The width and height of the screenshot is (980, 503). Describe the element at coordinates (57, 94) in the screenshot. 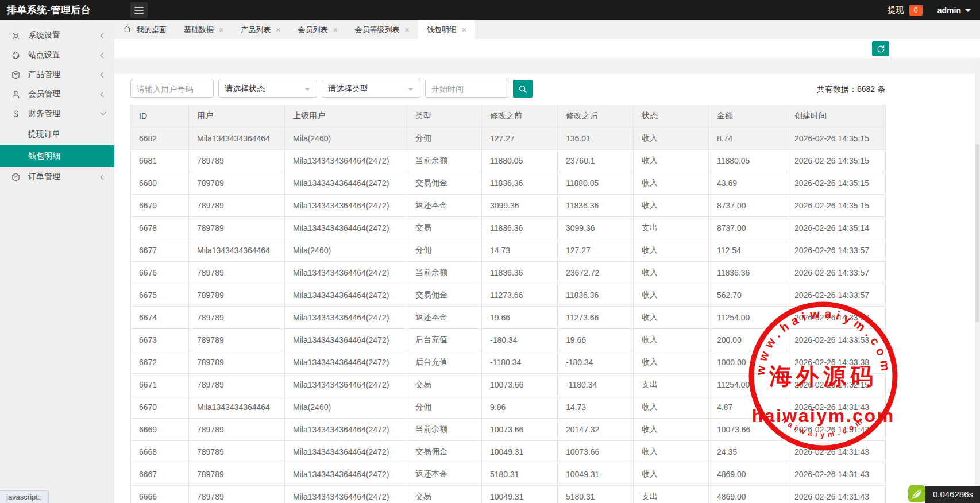

I see `sidebar-item: 会员管理` at that location.